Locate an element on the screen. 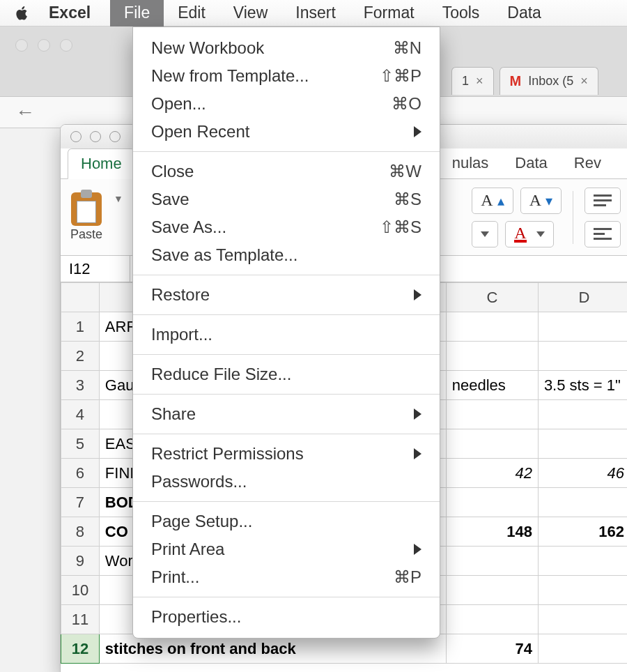  row-header: 2 is located at coordinates (81, 356).